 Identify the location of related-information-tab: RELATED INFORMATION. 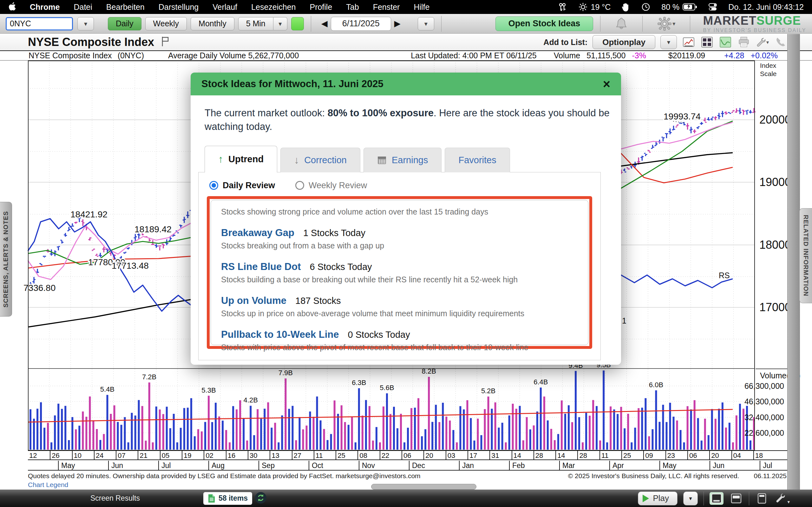
(806, 256).